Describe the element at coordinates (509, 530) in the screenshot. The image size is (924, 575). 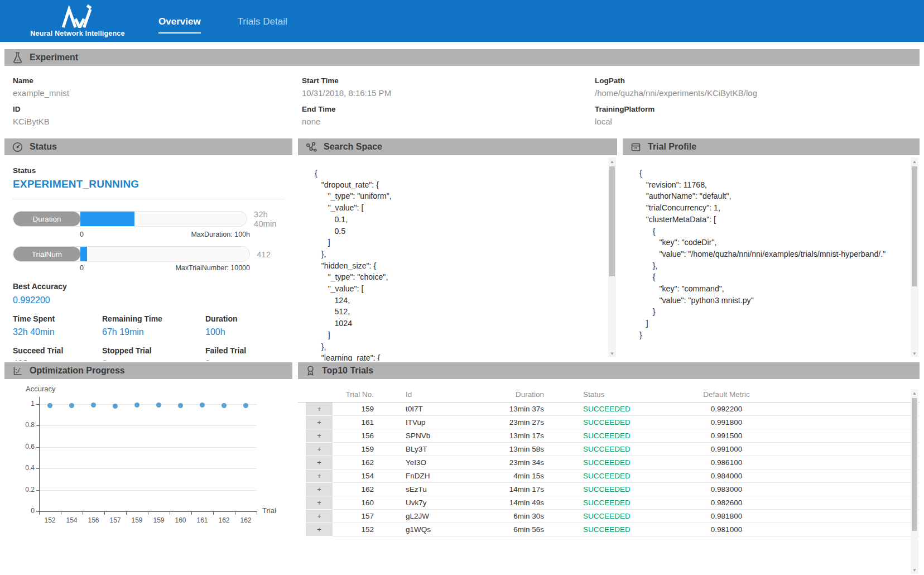
I see `cell-duration: 6min 56s` at that location.